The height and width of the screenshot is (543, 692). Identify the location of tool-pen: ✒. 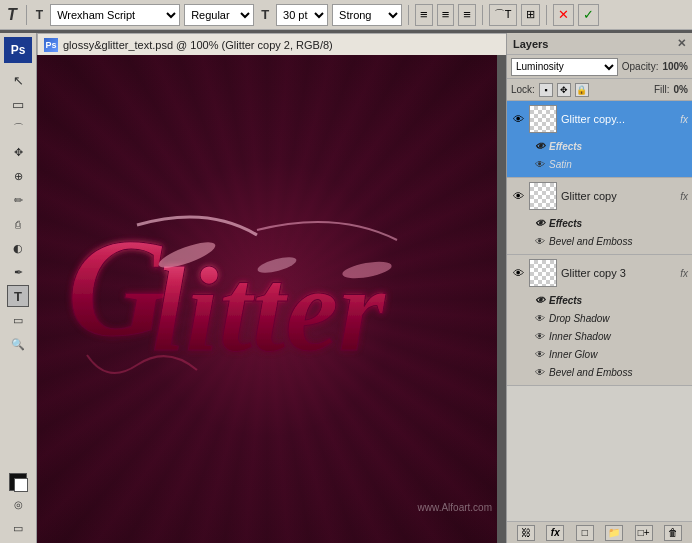
(18, 272).